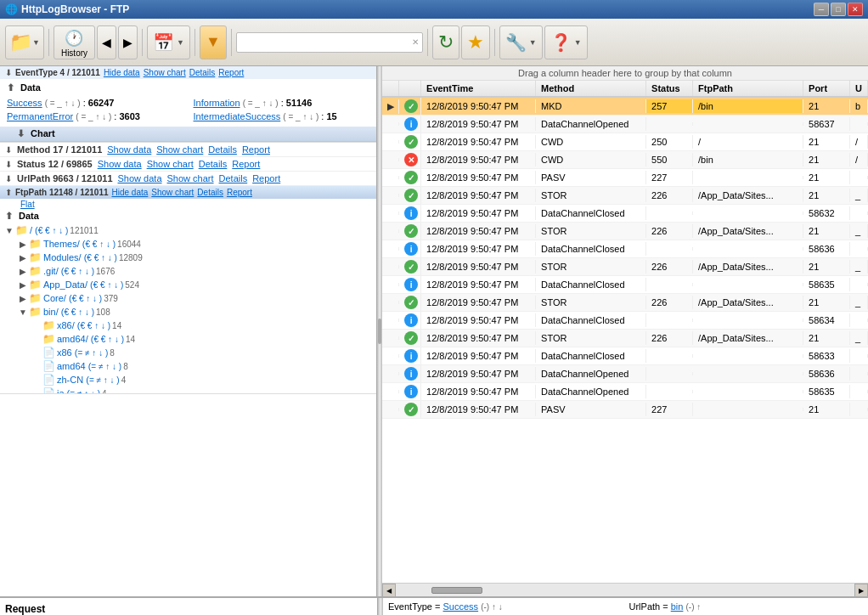 The width and height of the screenshot is (868, 615). I want to click on tree-label: Themes/ (, so click(65, 244).